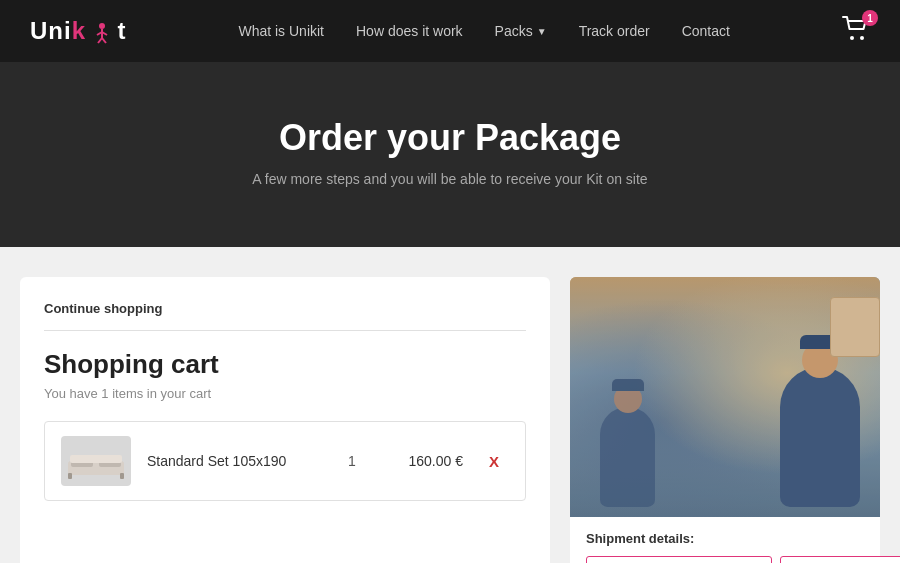 The width and height of the screenshot is (900, 563). Describe the element at coordinates (51, 30) in the screenshot. I see `logo-text-uni: Uni` at that location.